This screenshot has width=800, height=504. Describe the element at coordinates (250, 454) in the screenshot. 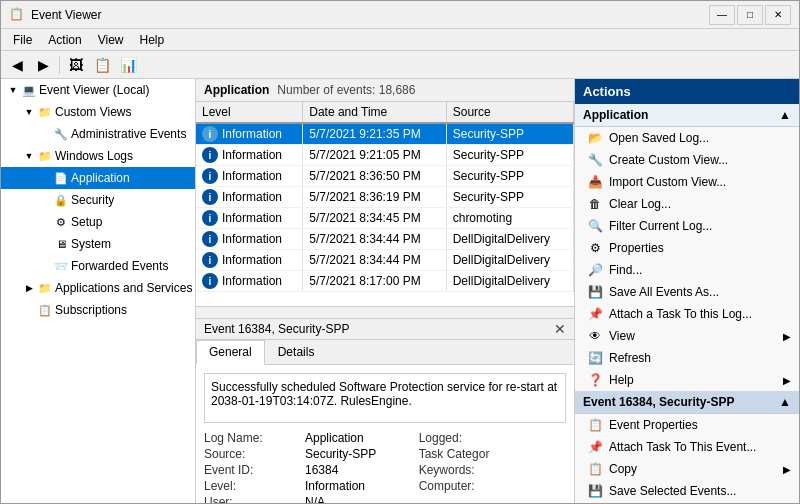

I see `label-source: Source:` at that location.